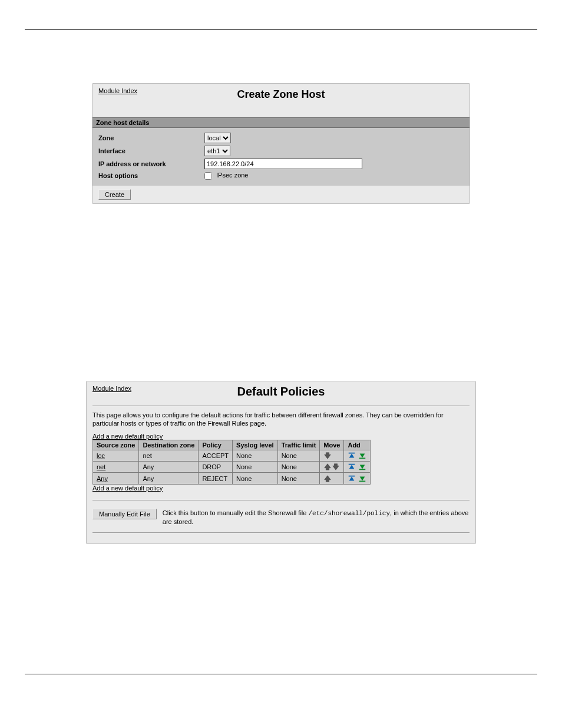  I want to click on th-dest: Destination zone, so click(168, 446).